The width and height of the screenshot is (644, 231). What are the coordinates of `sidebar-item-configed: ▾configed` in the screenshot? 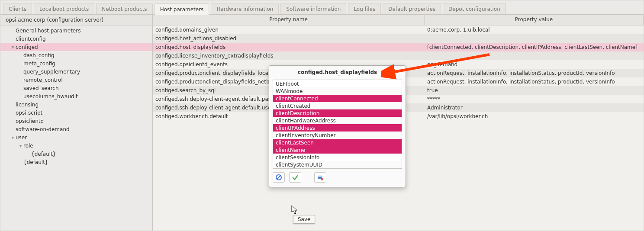 It's located at (76, 47).